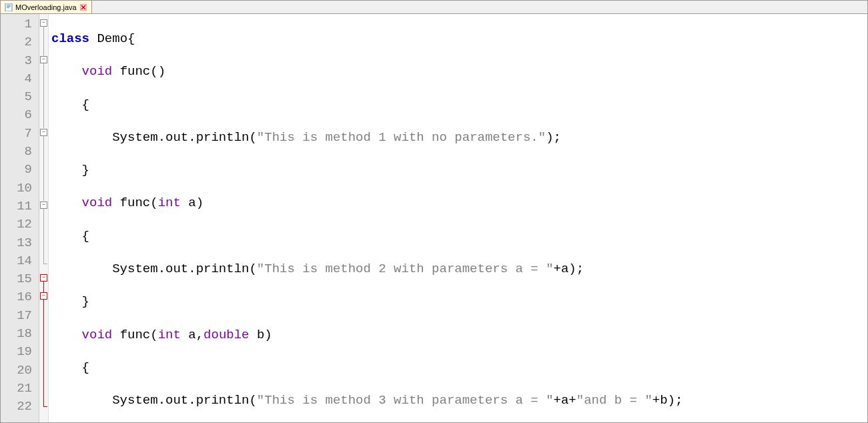 The width and height of the screenshot is (868, 423). What do you see at coordinates (20, 169) in the screenshot?
I see `line-number: 9` at bounding box center [20, 169].